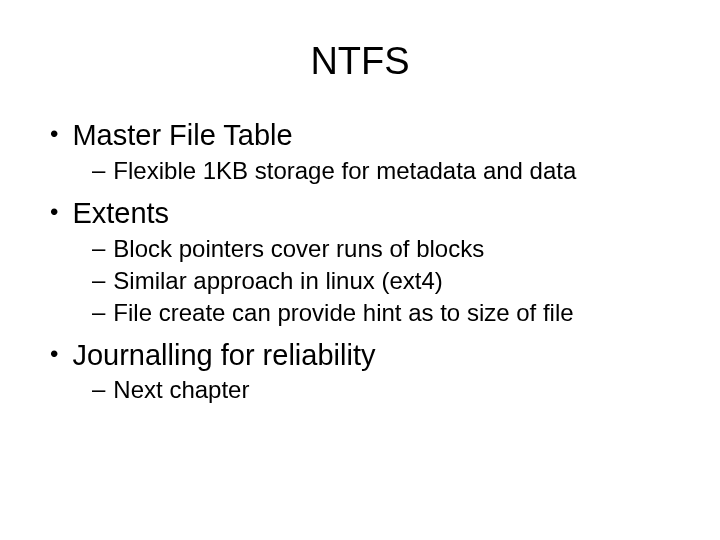  I want to click on bullet-l1-2: • Journalling for reliability, so click(365, 356).